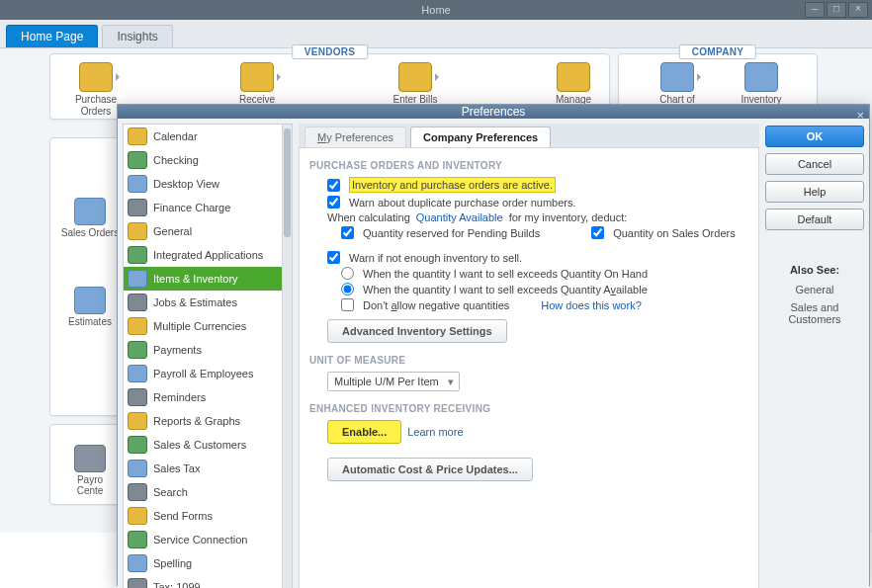  What do you see at coordinates (591, 305) in the screenshot?
I see `link-how-does-this-work: How does this work?` at bounding box center [591, 305].